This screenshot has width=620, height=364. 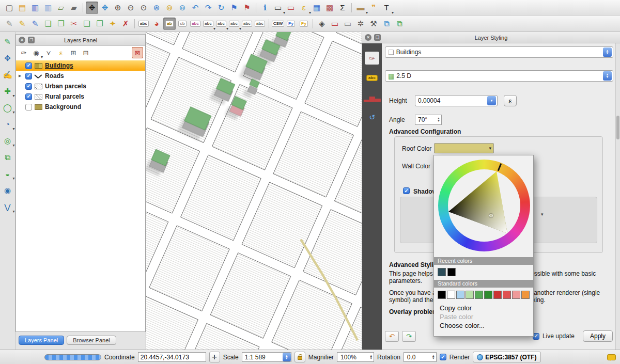 I want to click on save-project: ▥, so click(x=35, y=8).